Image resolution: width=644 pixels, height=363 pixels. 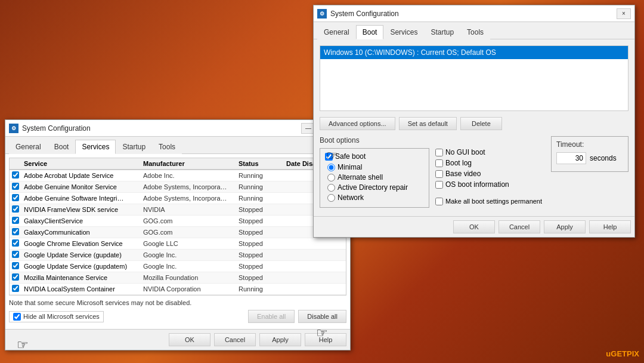 What do you see at coordinates (178, 176) in the screenshot?
I see `table-row: Adobe Acrobat Update Service Adobe Inc. …` at bounding box center [178, 176].